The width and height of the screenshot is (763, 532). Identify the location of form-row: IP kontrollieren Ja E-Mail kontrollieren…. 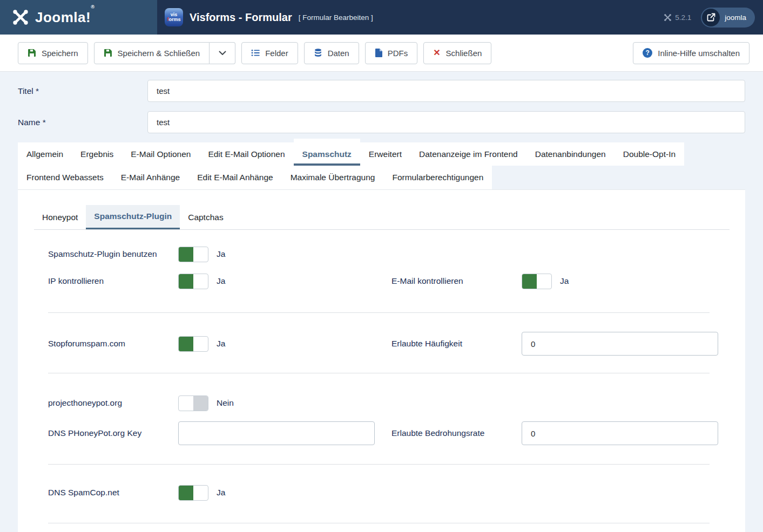
(383, 281).